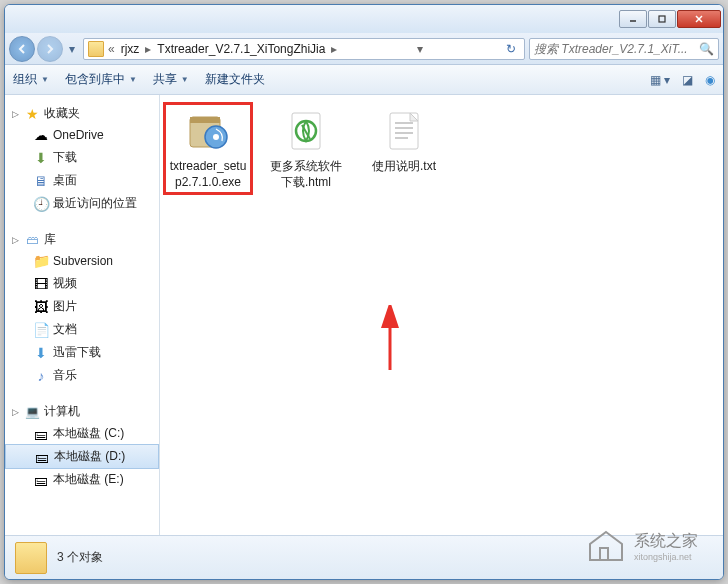 The image size is (728, 584). What do you see at coordinates (82, 240) in the screenshot?
I see `libraries-header: ▷ 🗃 库` at bounding box center [82, 240].